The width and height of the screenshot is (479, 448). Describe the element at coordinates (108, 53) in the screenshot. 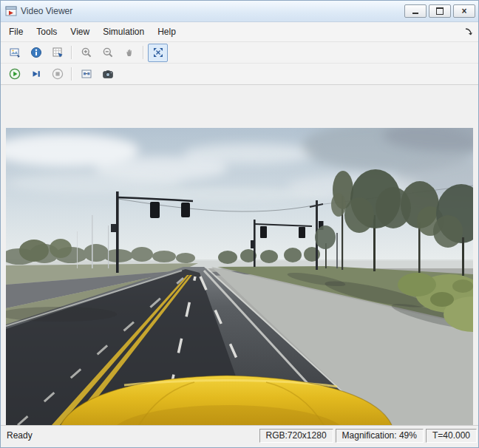

I see `zoom-out-button` at that location.